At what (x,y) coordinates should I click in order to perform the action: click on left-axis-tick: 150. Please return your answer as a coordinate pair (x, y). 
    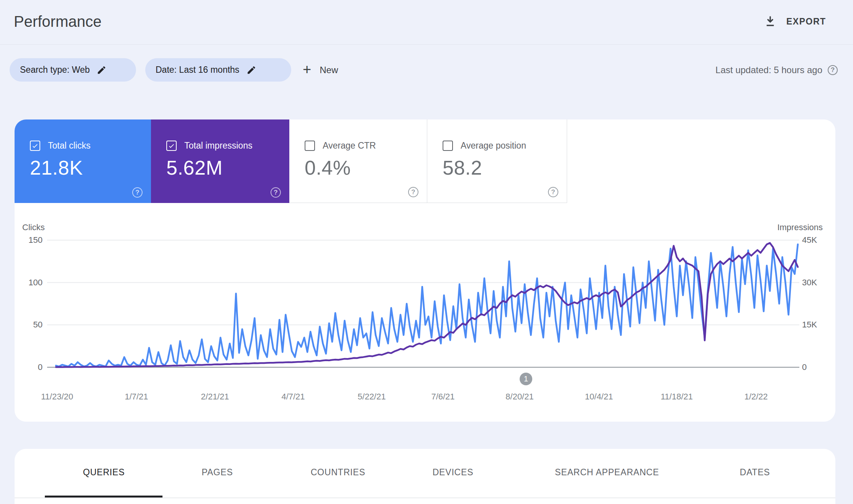
    Looking at the image, I should click on (28, 240).